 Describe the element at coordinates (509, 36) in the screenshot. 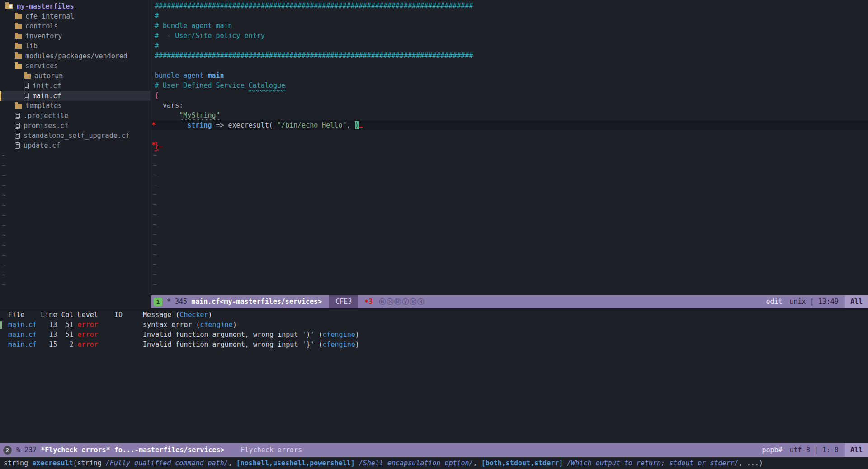

I see `editor-line-4: # - User/Site policy entry` at that location.